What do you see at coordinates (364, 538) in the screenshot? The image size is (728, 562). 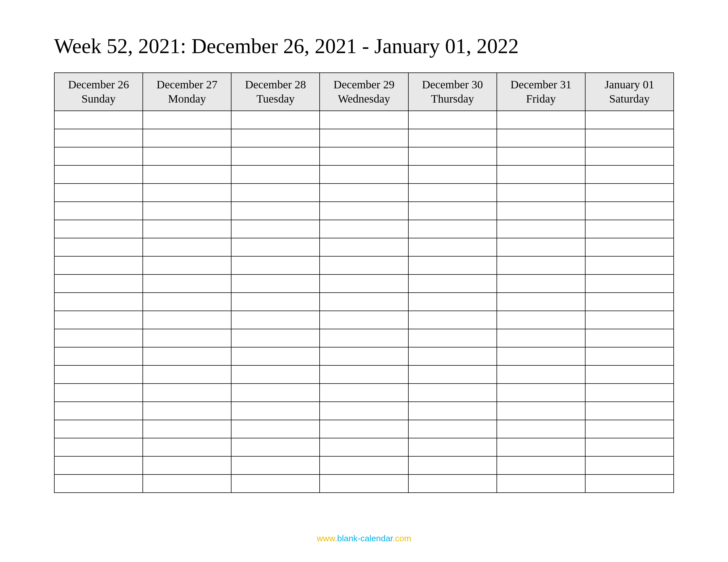 I see `footer-link: www.blank-calendar.com` at bounding box center [364, 538].